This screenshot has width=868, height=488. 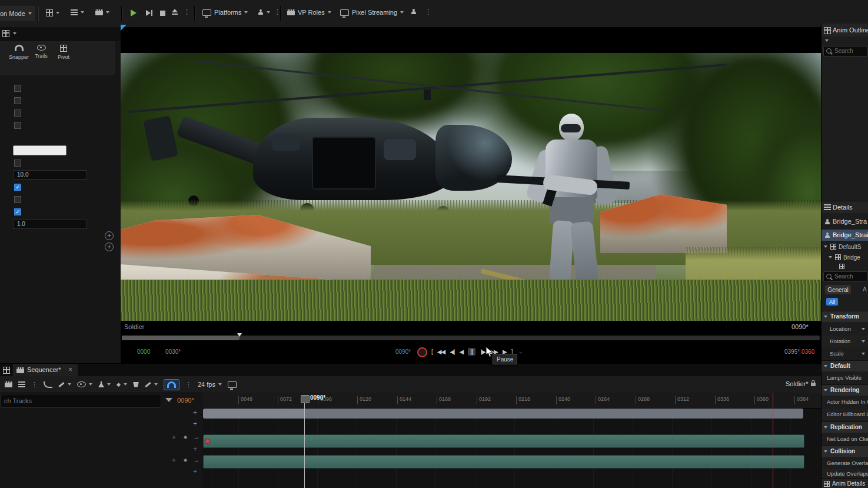 I want to click on actor-row-root: Bridge_Stra, so click(x=845, y=221).